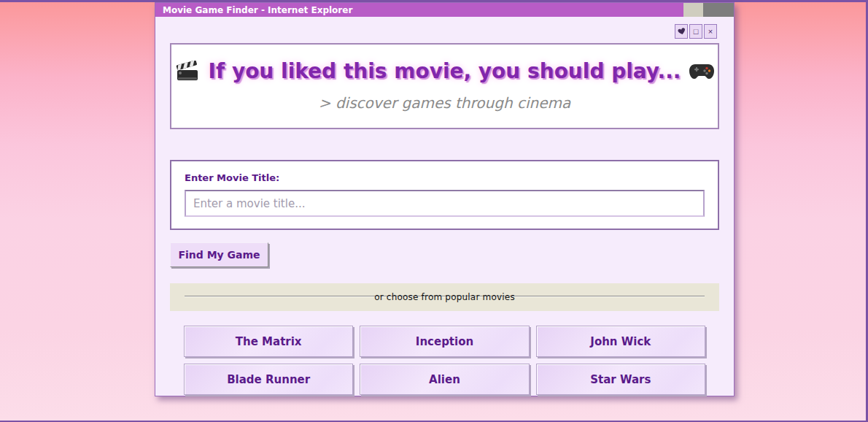  I want to click on movie-button-john-wick: John Wick, so click(621, 342).